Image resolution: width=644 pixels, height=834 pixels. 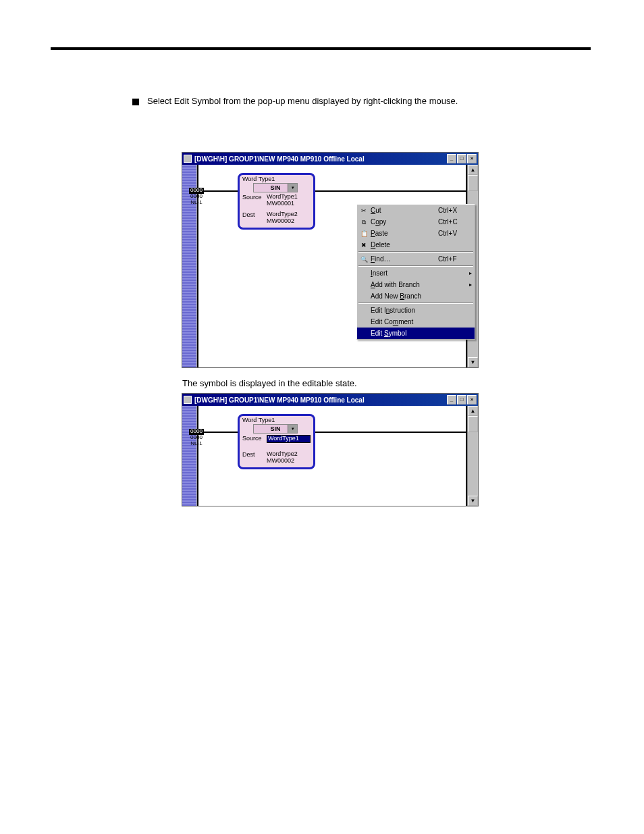 What do you see at coordinates (198, 456) in the screenshot?
I see `left-bus` at bounding box center [198, 456].